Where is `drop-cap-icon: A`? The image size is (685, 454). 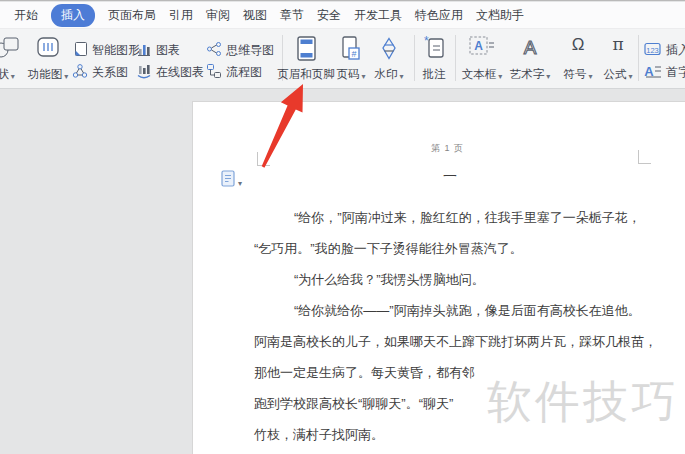 drop-cap-icon: A is located at coordinates (653, 72).